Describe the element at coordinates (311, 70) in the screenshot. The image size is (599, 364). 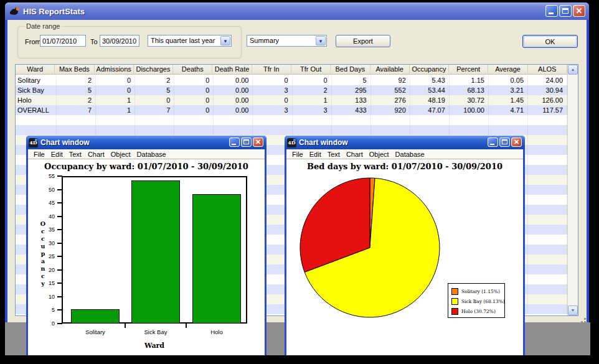
I see `column-header-tfr-out: Tfr Out` at that location.